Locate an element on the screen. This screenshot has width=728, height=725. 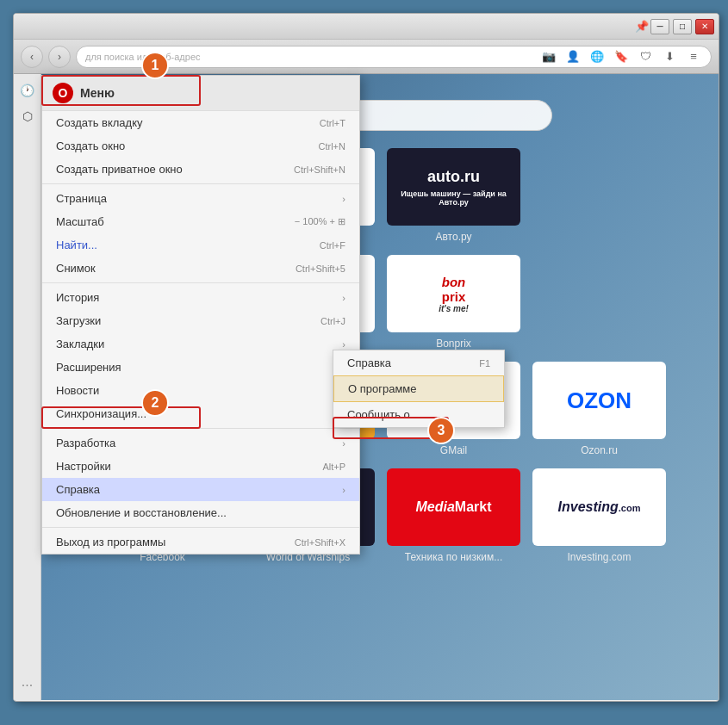
submenu-report: Сообщить о... is located at coordinates (419, 415).